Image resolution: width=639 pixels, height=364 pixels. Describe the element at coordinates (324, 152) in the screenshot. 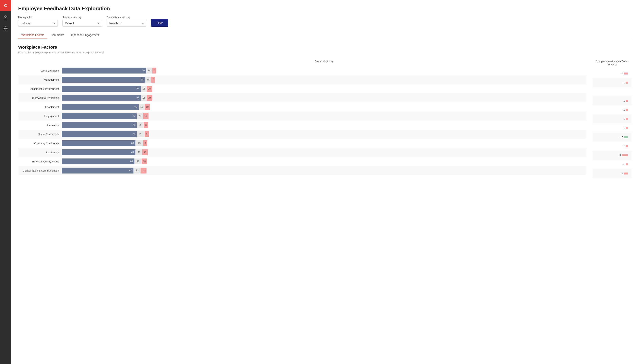

I see `bar-section: 69 21 10` at that location.